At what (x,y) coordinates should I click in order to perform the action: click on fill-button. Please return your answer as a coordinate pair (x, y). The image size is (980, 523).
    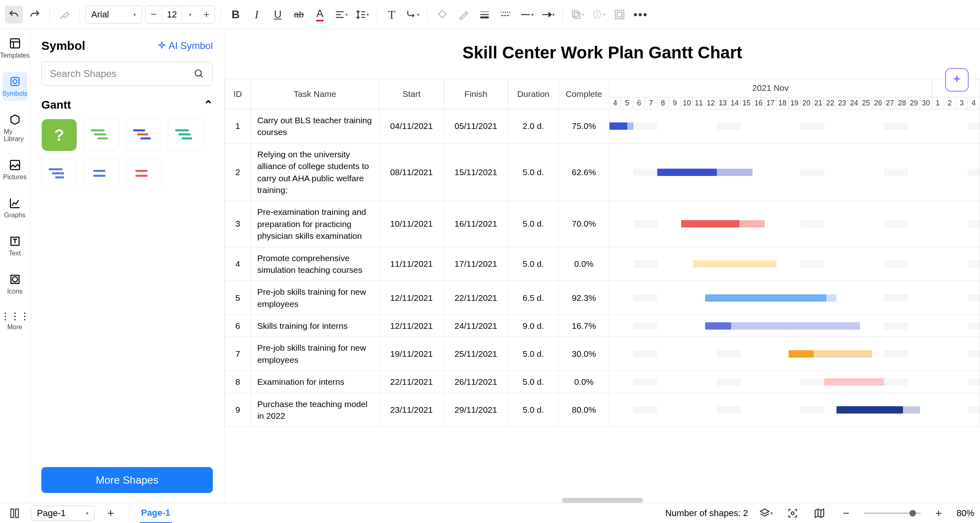
    Looking at the image, I should click on (442, 15).